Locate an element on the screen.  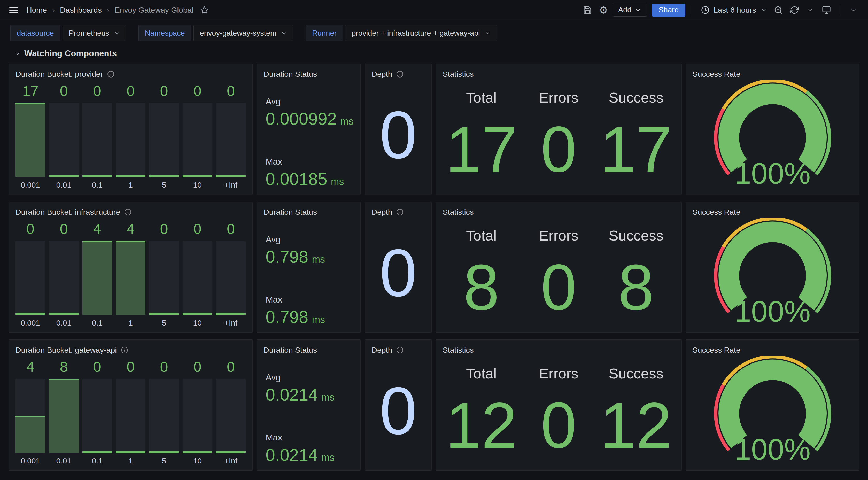
refresh-button is located at coordinates (795, 10).